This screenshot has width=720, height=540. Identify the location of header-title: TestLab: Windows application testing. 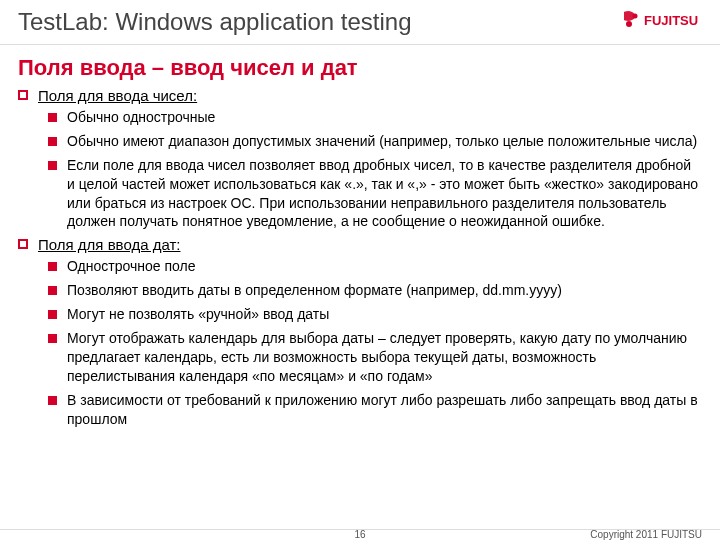
(215, 22).